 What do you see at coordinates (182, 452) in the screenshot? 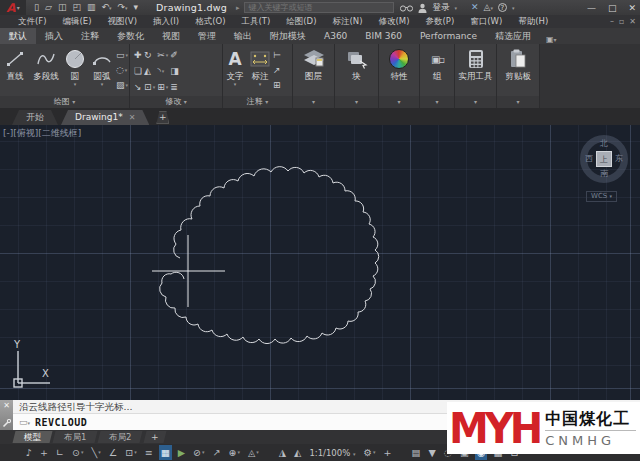
I see `selection-cycling-icon: ▶` at bounding box center [182, 452].